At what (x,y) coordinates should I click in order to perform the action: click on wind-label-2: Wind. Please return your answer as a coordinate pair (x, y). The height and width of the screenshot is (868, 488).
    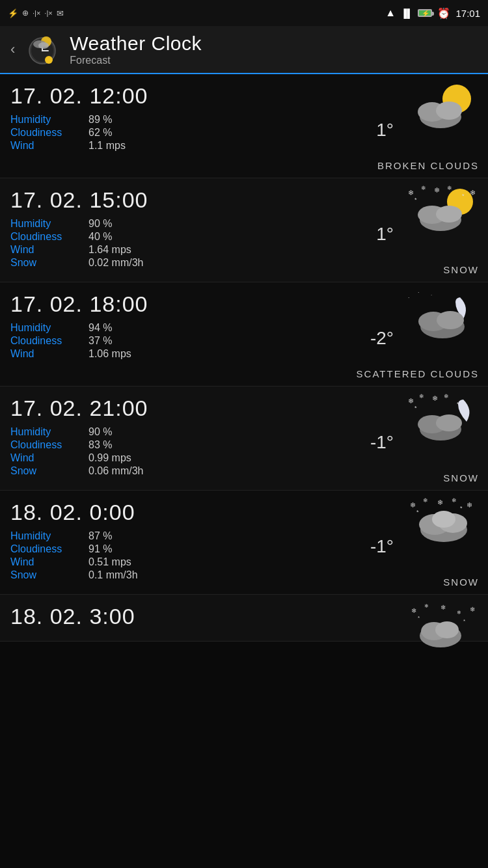
    Looking at the image, I should click on (49, 354).